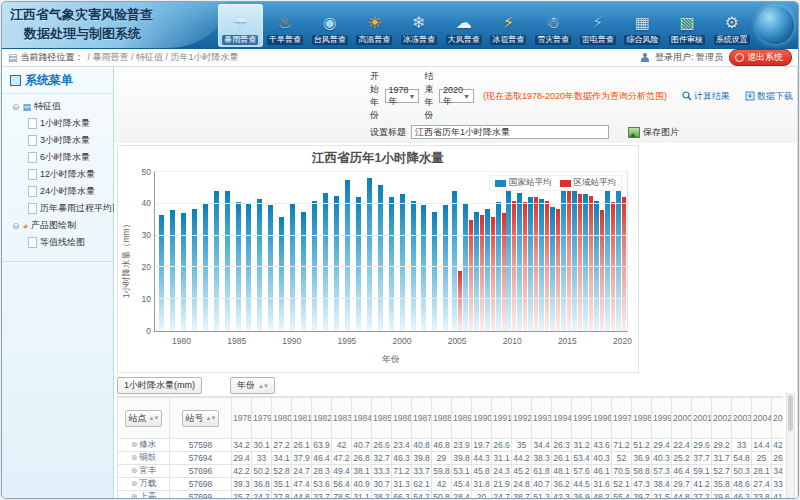  I want to click on year-column-header: 1985, so click(382, 418).